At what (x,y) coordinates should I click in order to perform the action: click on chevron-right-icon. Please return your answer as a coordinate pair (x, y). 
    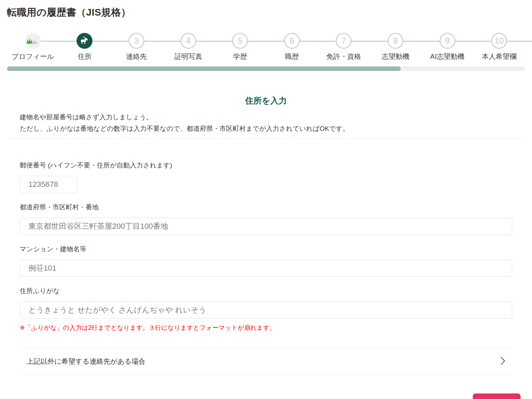
    Looking at the image, I should click on (503, 362).